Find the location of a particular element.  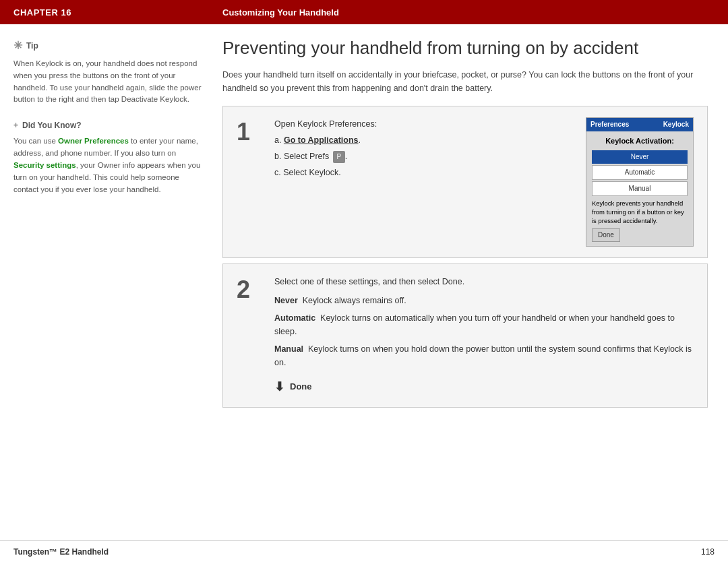

plus-icon: + is located at coordinates (16, 125).